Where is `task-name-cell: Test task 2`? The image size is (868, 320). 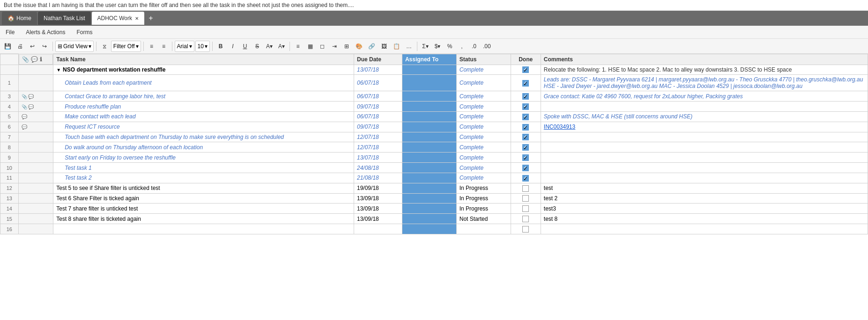 task-name-cell: Test task 2 is located at coordinates (204, 178).